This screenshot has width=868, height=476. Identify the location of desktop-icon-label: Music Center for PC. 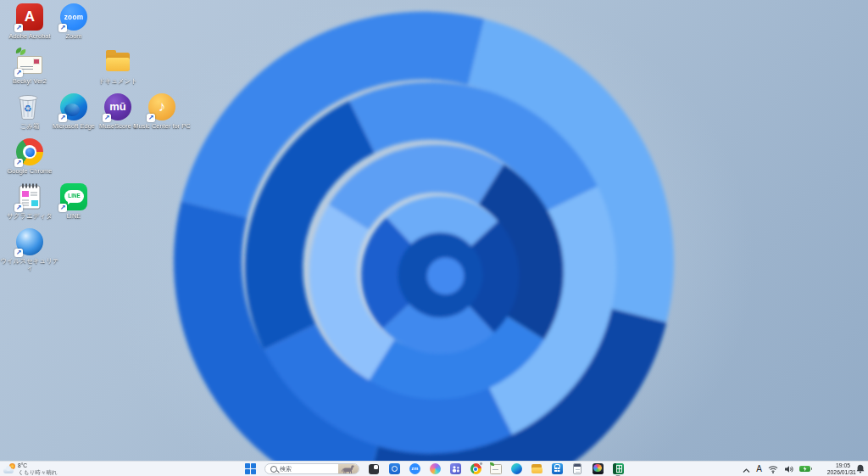
(162, 126).